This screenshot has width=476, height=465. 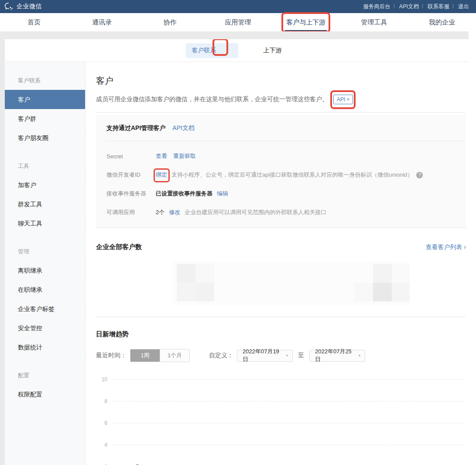 What do you see at coordinates (106, 423) in the screenshot?
I see `svg-text: 6` at bounding box center [106, 423].